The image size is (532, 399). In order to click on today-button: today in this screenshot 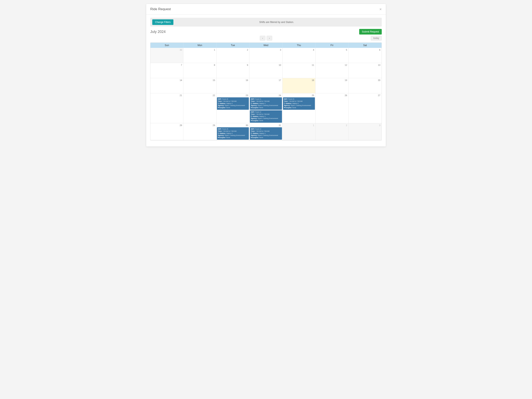, I will do `click(376, 38)`.